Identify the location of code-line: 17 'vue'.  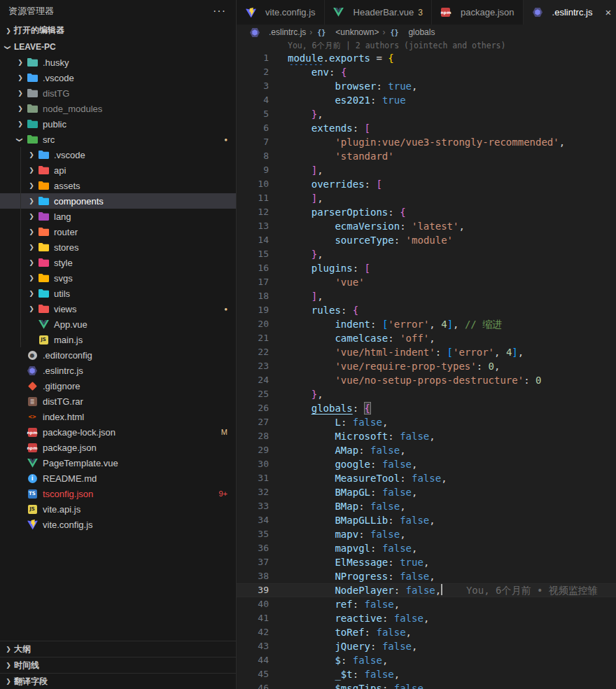
(426, 282).